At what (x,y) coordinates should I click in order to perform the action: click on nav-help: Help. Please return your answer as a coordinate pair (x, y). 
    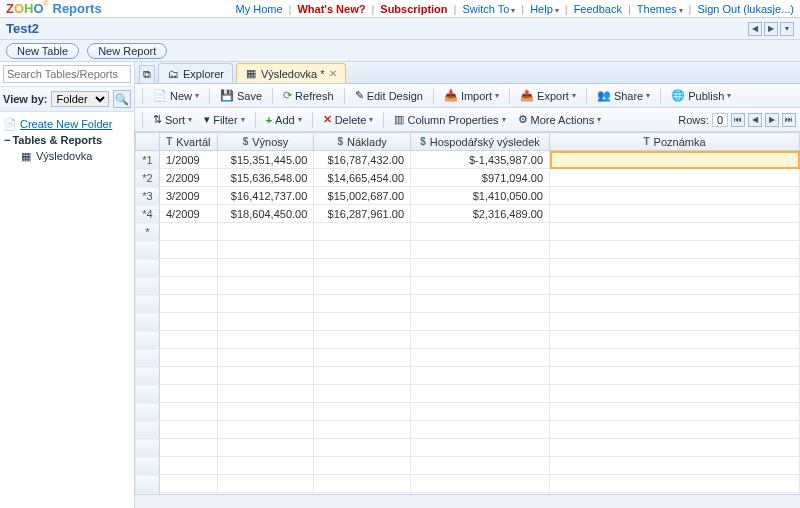
    Looking at the image, I should click on (544, 9).